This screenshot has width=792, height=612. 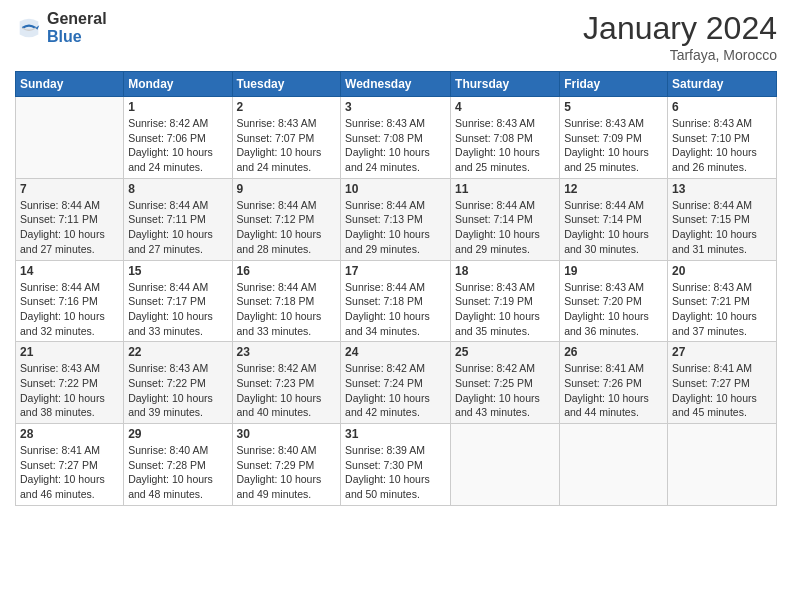 I want to click on day-number: 13, so click(x=722, y=189).